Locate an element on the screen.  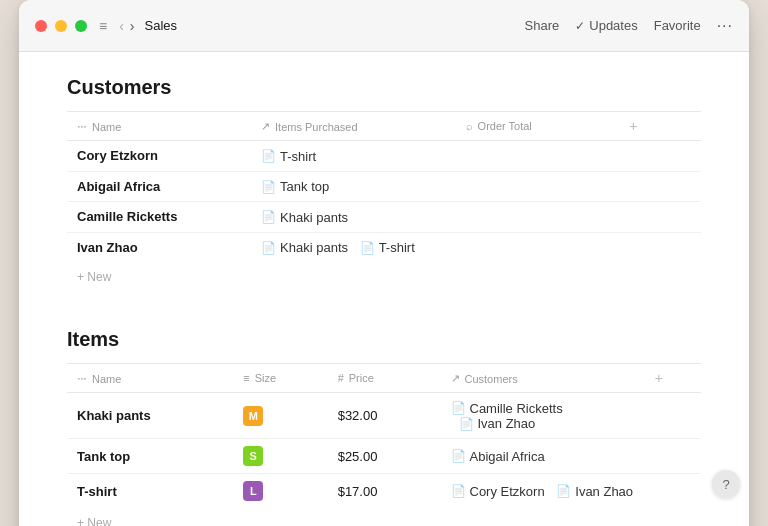
customer-tag: 📄 Camille Ricketts is located at coordinates (507, 408).